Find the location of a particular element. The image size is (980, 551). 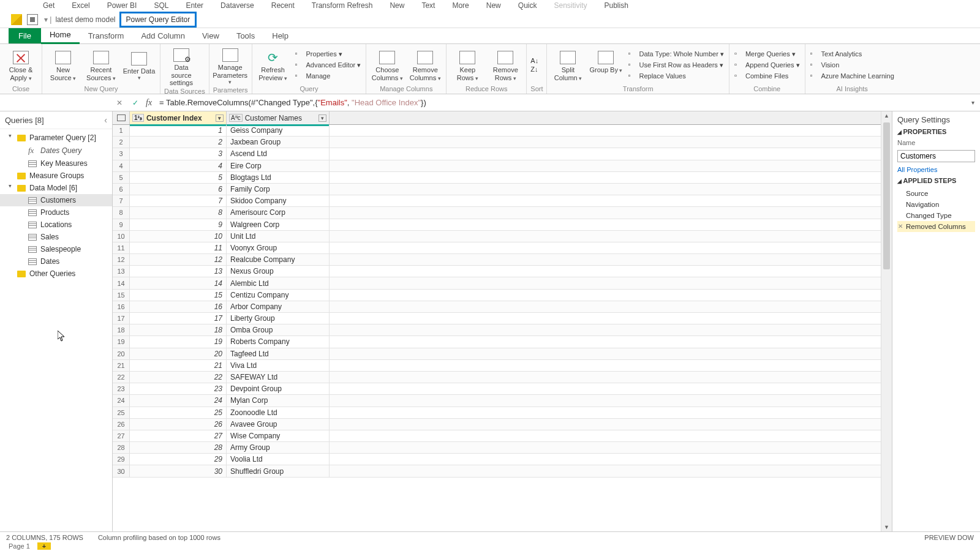

cell-customer-index: 11 is located at coordinates (178, 248).